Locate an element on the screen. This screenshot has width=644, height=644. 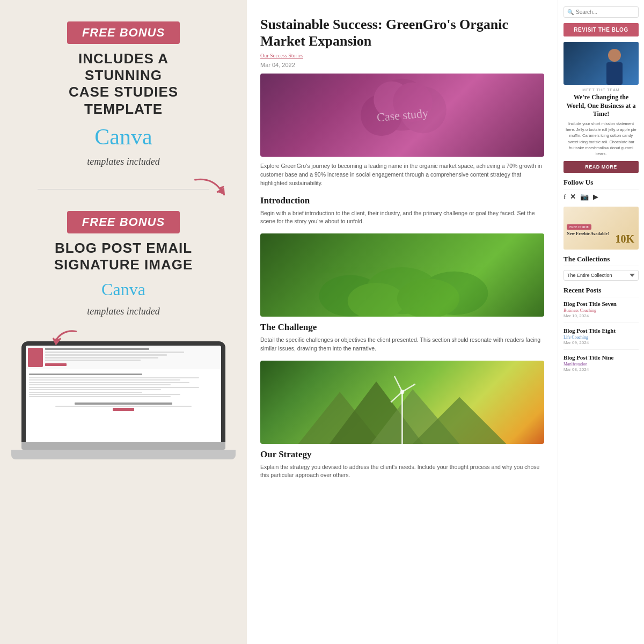
blog-sidebar: 🔍 REVISIT THE BLOG MEET THE TEAM We're C… is located at coordinates (601, 322).